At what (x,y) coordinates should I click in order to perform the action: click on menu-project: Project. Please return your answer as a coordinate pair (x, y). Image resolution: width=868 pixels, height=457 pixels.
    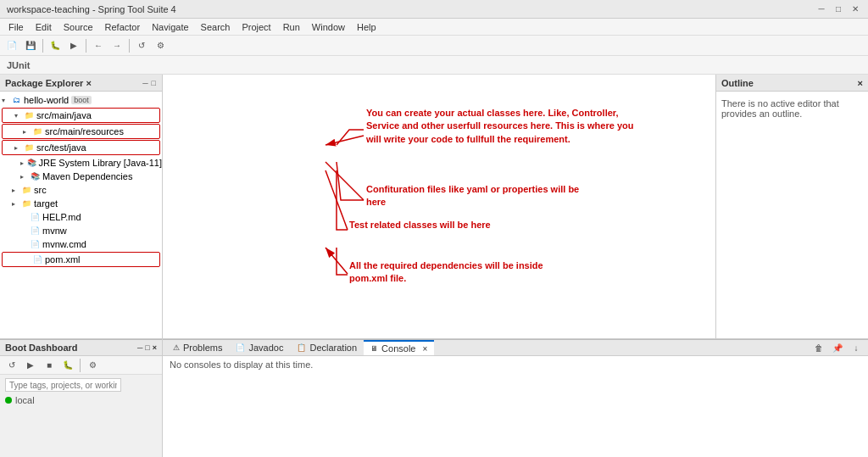
    Looking at the image, I should click on (256, 27).